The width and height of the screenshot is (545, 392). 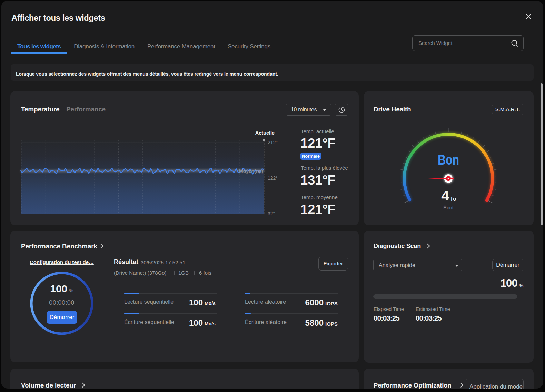 What do you see at coordinates (265, 133) in the screenshot?
I see `svg-text: Actuelle` at bounding box center [265, 133].